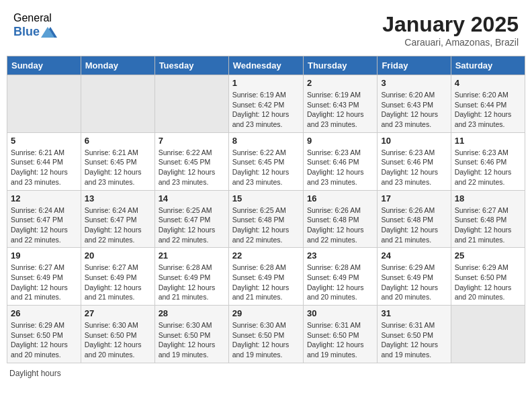  What do you see at coordinates (266, 313) in the screenshot?
I see `day-number: 29` at bounding box center [266, 313].